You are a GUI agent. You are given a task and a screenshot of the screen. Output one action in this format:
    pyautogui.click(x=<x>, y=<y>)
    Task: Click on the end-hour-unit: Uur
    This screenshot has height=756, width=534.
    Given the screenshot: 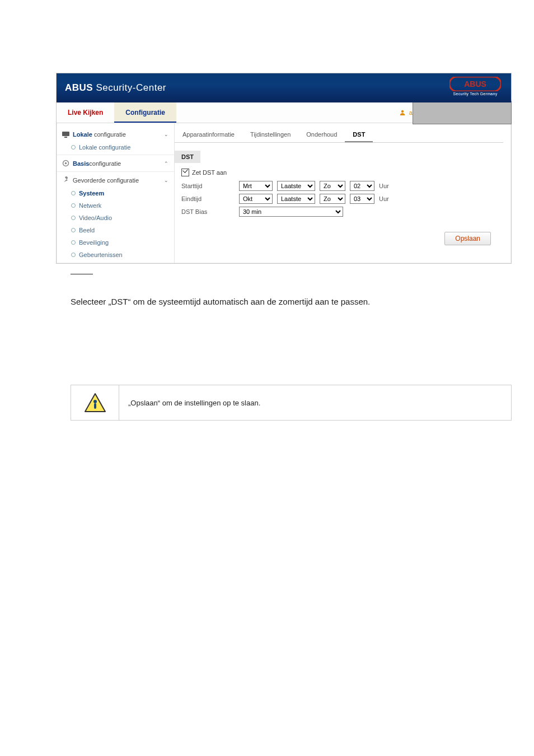 What is the action you would take?
    pyautogui.click(x=384, y=199)
    